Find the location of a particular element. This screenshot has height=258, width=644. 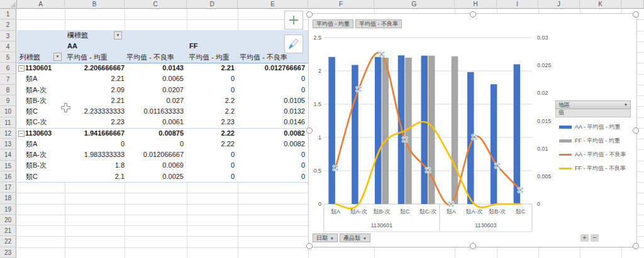

column-header-B: B is located at coordinates (94, 4).